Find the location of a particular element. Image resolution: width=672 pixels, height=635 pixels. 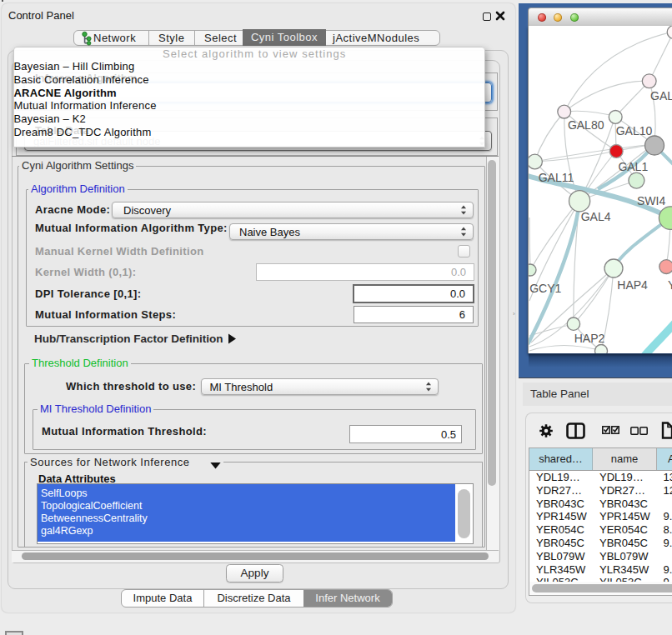

svg-text: GCY1 is located at coordinates (545, 288).